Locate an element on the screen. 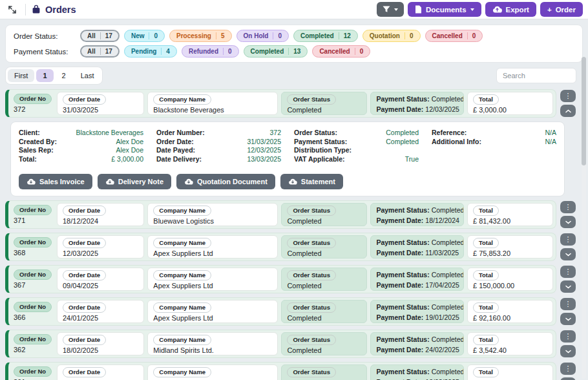 This screenshot has width=588, height=380. total-cell: Total£ 73,500.00 is located at coordinates (510, 372).